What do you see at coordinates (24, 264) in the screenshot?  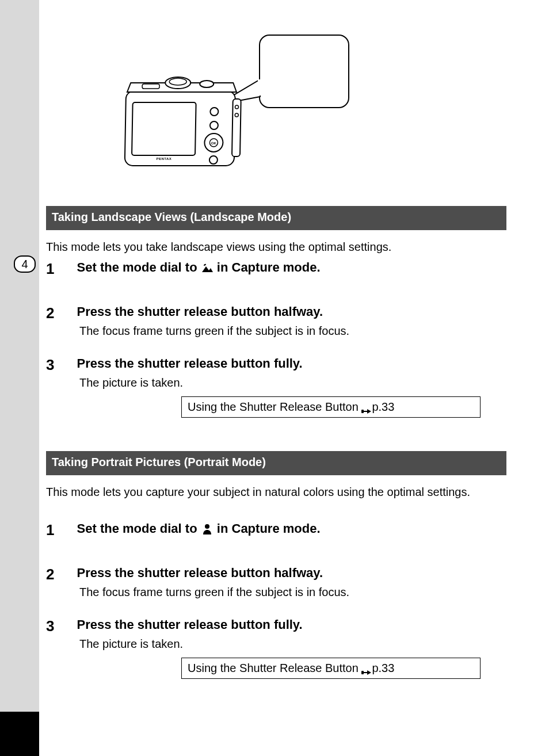 I see `chapter-number: 4` at bounding box center [24, 264].